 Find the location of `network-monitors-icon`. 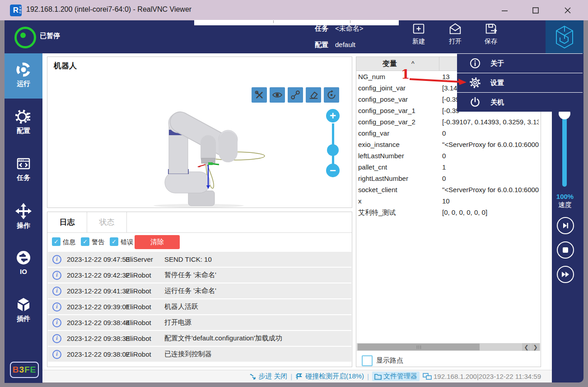

network-monitors-icon is located at coordinates (427, 377).